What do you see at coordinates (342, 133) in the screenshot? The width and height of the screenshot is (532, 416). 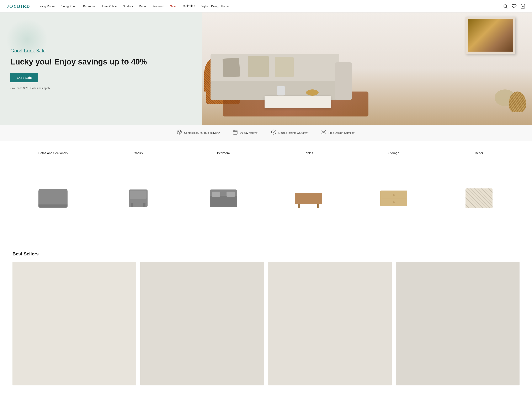 I see `feature-text: Free Design Services*` at bounding box center [342, 133].